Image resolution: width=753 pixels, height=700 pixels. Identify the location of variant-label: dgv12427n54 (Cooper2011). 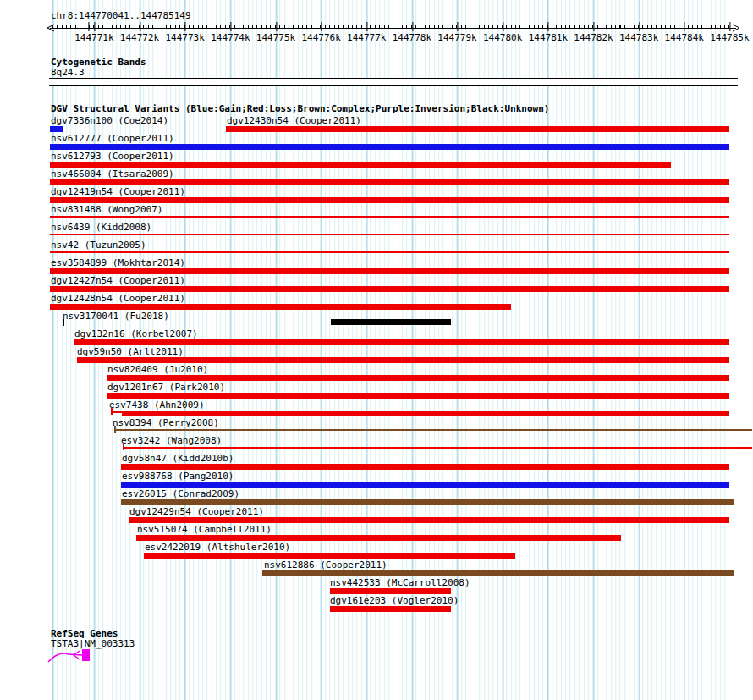
(118, 281).